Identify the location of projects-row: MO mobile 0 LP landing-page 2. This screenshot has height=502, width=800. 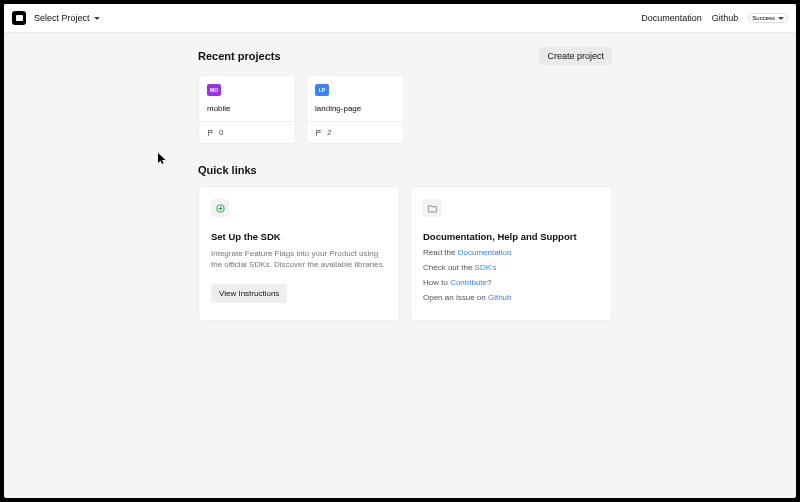
(405, 110).